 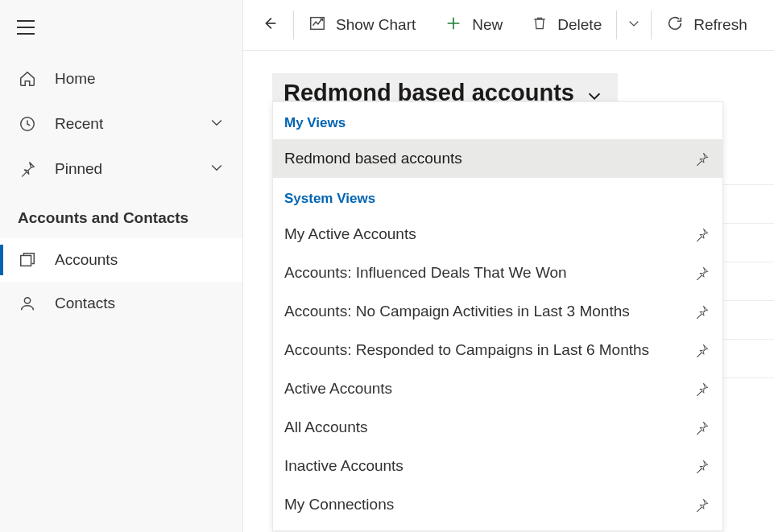 What do you see at coordinates (498, 505) in the screenshot?
I see `view-option: My Connections` at bounding box center [498, 505].